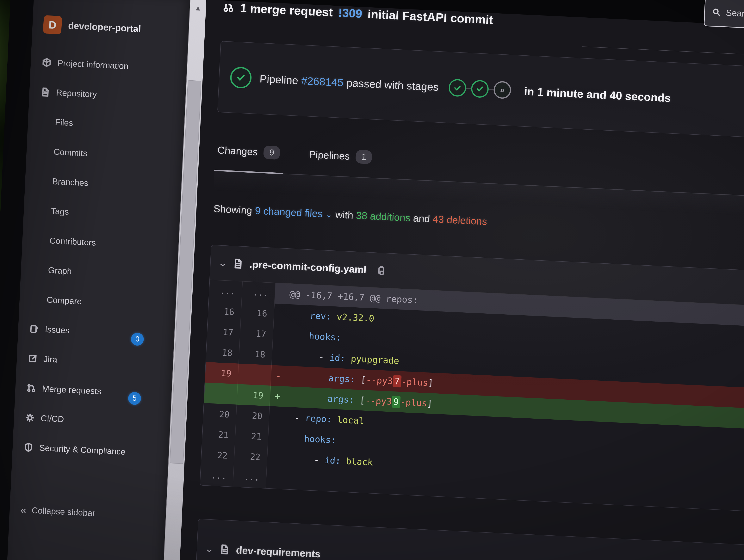 This screenshot has width=744, height=560. What do you see at coordinates (460, 220) in the screenshot?
I see `deletions-count: 43 deletions` at bounding box center [460, 220].